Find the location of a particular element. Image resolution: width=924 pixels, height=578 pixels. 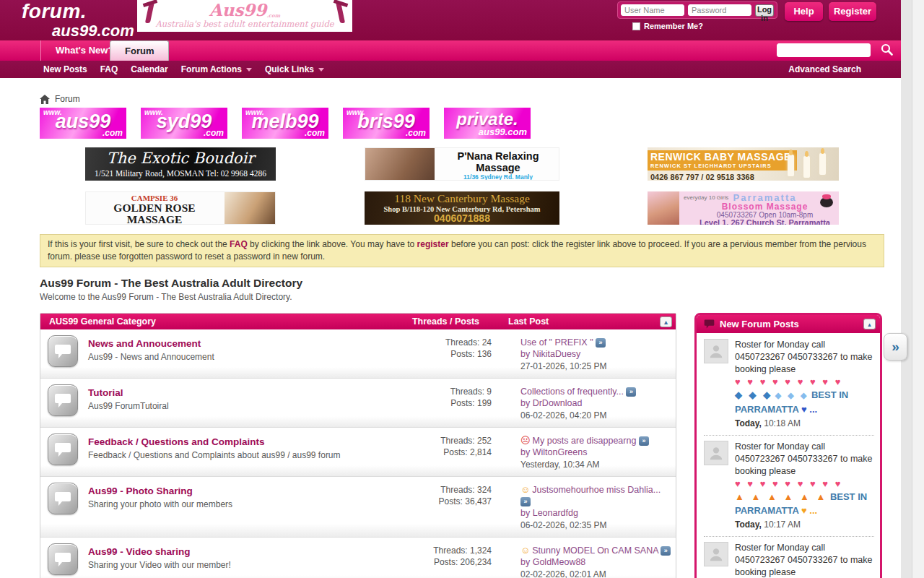

logo-bris99: www. bris99 .com is located at coordinates (386, 123).